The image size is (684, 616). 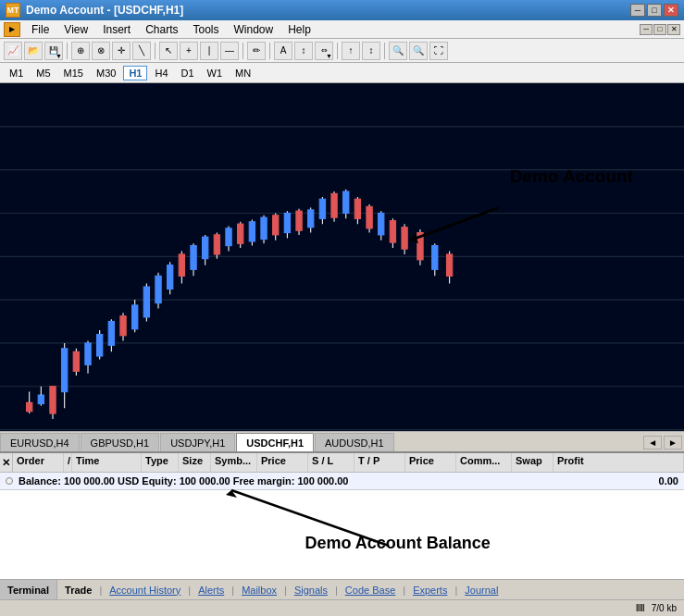 What do you see at coordinates (671, 10) in the screenshot?
I see `close-button: ✕` at bounding box center [671, 10].